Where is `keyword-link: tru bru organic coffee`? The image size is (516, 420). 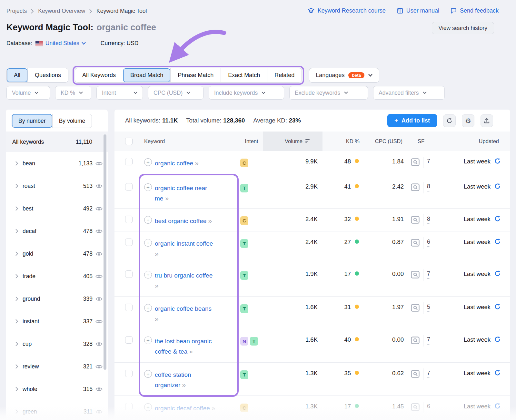 keyword-link: tru bru organic coffee is located at coordinates (184, 275).